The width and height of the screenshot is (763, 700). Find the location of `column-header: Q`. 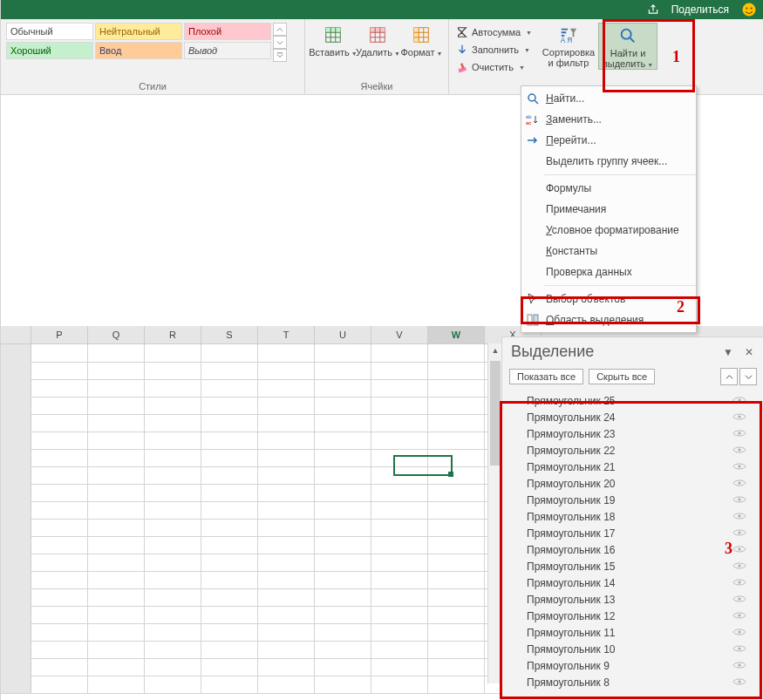

column-header: Q is located at coordinates (117, 335).